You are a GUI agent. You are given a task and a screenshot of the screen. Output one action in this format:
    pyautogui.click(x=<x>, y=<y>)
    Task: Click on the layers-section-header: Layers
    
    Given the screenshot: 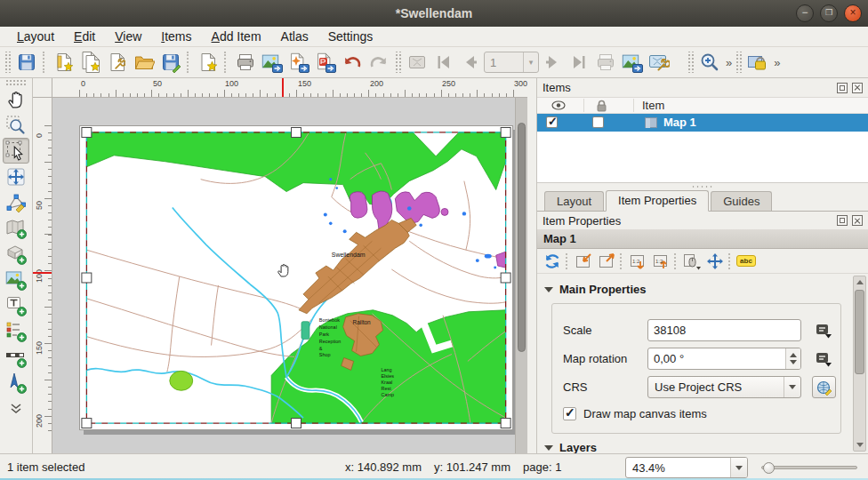 What is the action you would take?
    pyautogui.click(x=571, y=448)
    